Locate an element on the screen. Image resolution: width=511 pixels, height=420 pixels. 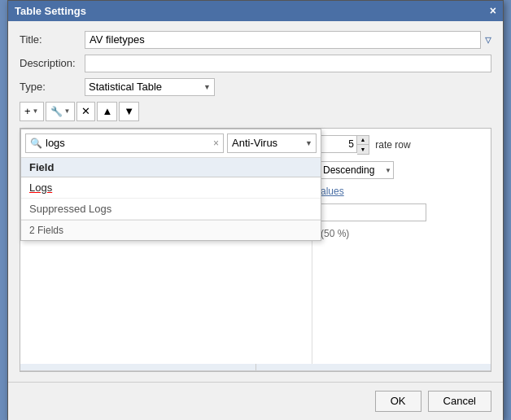
wrench-dropdown-arrow: ▼ is located at coordinates (68, 111).